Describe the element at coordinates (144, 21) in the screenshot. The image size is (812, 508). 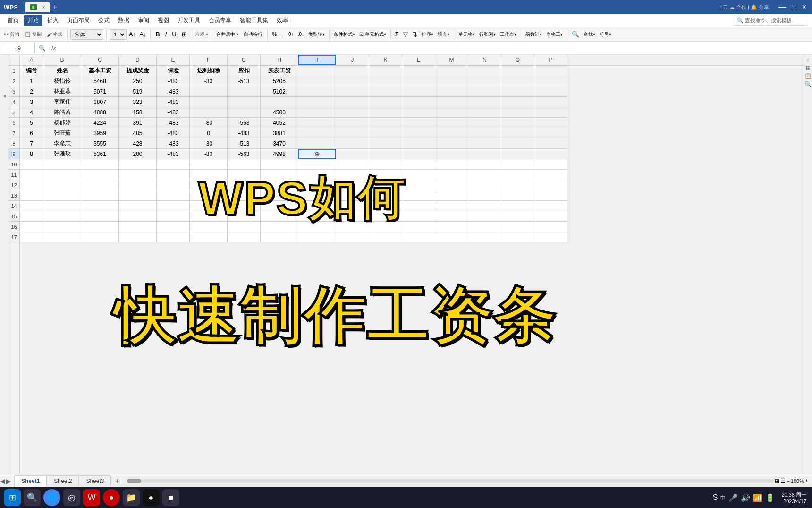
I see `menu-review: 审阅` at that location.